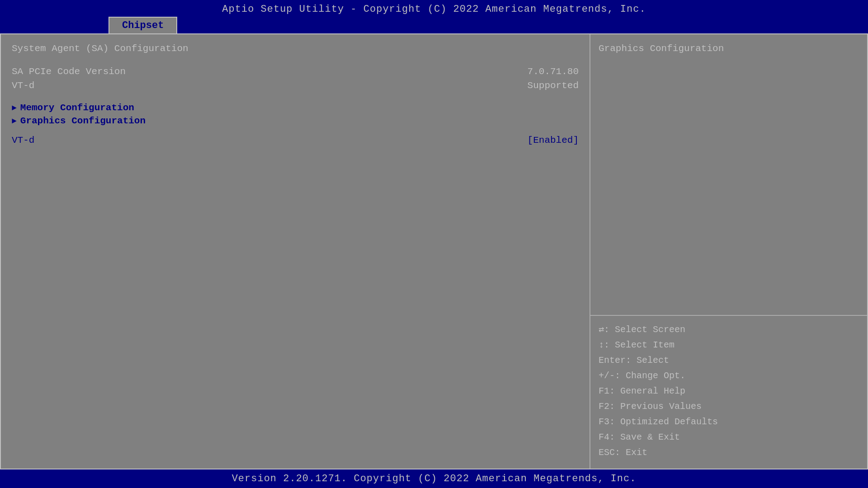  Describe the element at coordinates (553, 71) in the screenshot. I see `pcie-value: 7.0.71.80` at that location.